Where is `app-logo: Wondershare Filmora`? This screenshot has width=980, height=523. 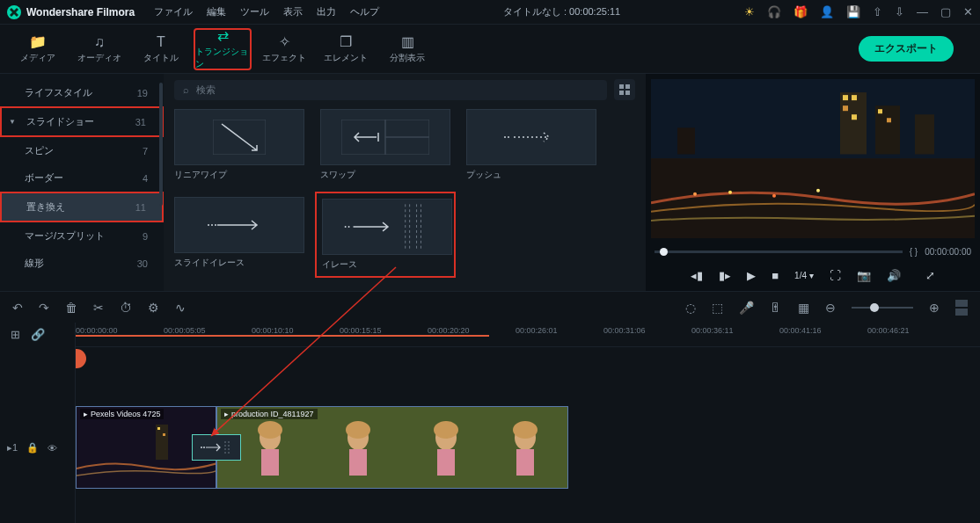 app-logo: Wondershare Filmora is located at coordinates (70, 12).